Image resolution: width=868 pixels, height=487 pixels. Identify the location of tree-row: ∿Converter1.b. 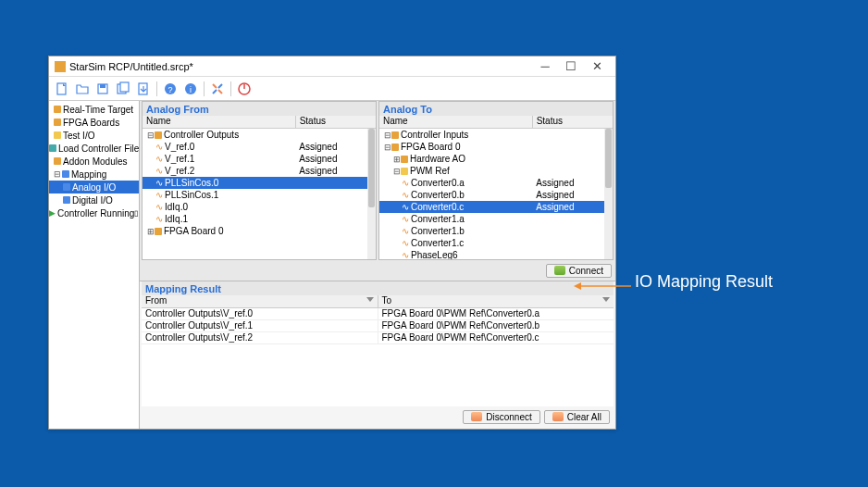
(496, 231).